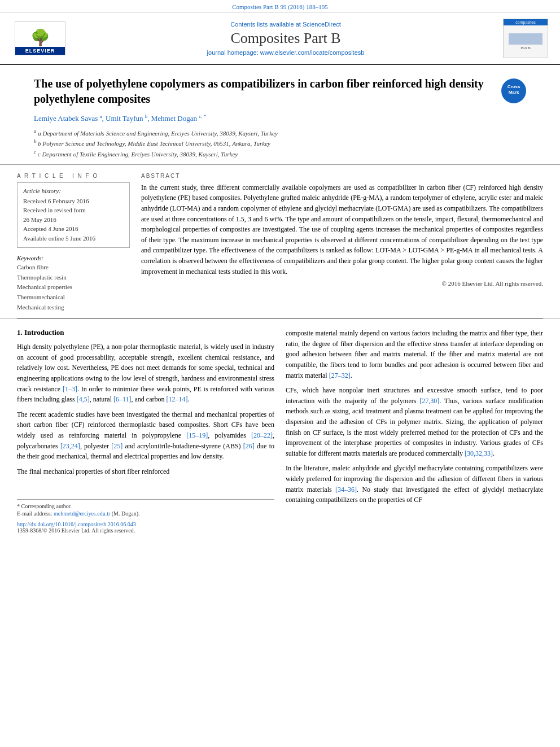  Describe the element at coordinates (340, 375) in the screenshot. I see `ref-27-32: [27–32]` at that location.